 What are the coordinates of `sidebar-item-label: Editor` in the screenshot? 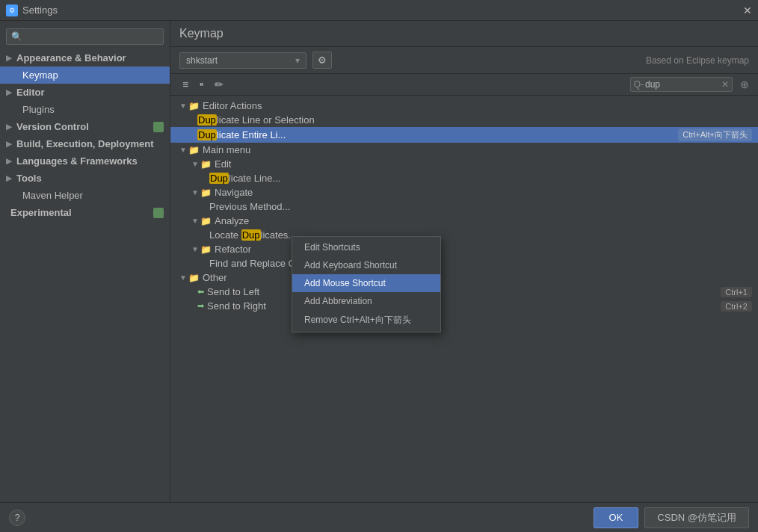 It's located at (90, 93).